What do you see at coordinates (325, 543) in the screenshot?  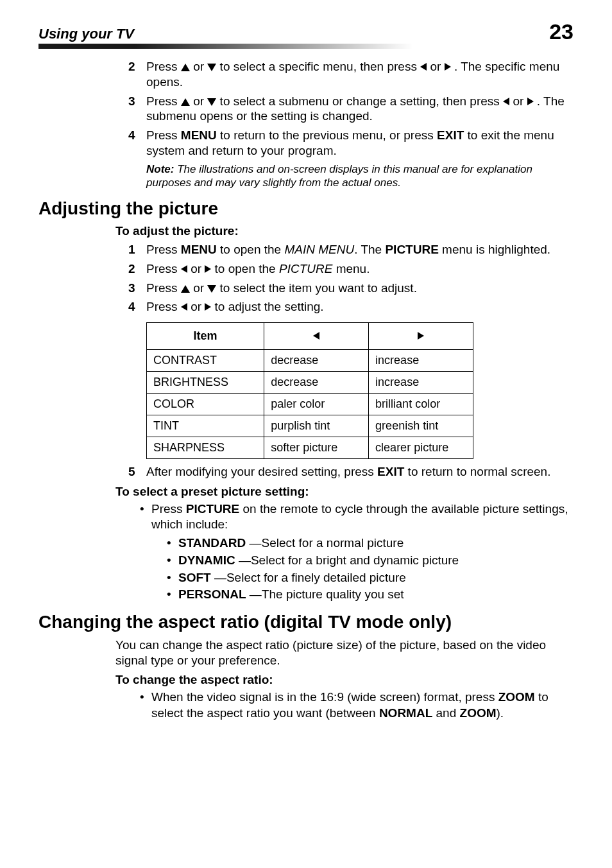 I see `t: —Select for a normal picture` at bounding box center [325, 543].